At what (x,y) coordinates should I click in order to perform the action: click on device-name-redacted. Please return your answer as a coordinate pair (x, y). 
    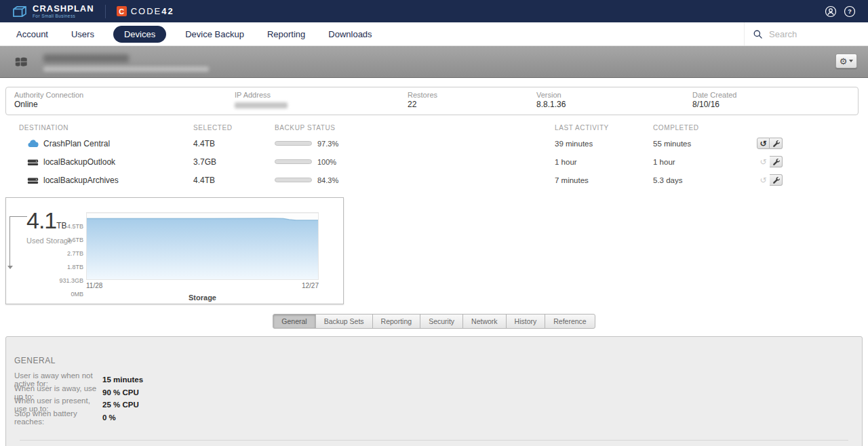
    Looking at the image, I should click on (86, 58).